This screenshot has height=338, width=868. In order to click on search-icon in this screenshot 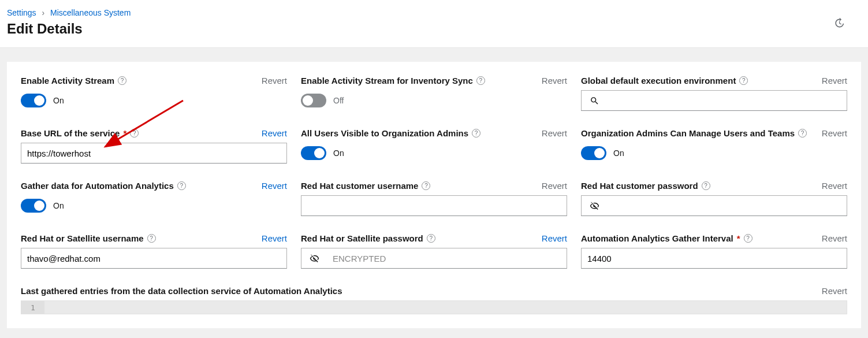, I will do `click(594, 101)`.